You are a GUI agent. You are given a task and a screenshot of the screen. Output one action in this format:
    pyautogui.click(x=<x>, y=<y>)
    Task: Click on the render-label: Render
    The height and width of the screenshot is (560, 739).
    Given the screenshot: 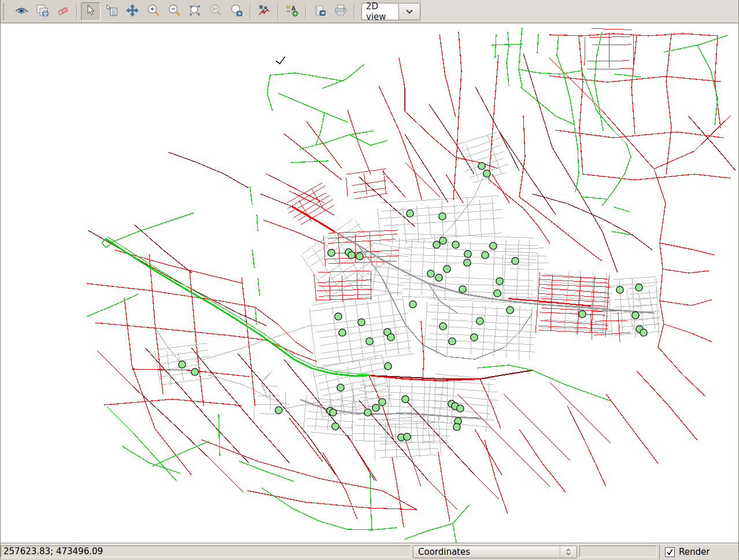 What is the action you would take?
    pyautogui.click(x=694, y=552)
    